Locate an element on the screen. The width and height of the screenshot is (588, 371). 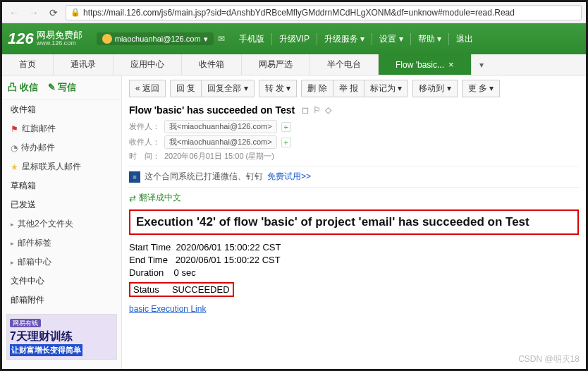
move-button: 移动到 ▾ is located at coordinates (434, 89).